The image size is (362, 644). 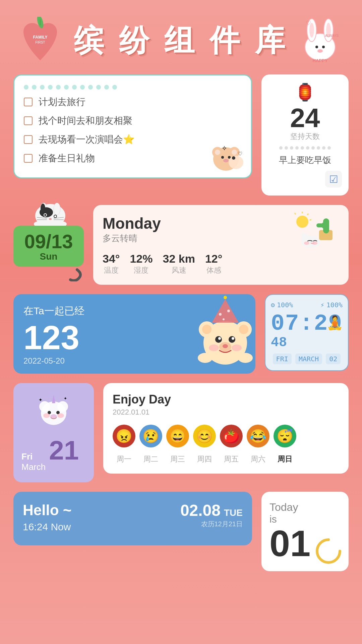 What do you see at coordinates (133, 126) in the screenshot?
I see `todo-widget: 计划去旅行 找个时间去和朋友相聚 去现场看一次演唱会⭐ 准备生日礼物` at bounding box center [133, 126].